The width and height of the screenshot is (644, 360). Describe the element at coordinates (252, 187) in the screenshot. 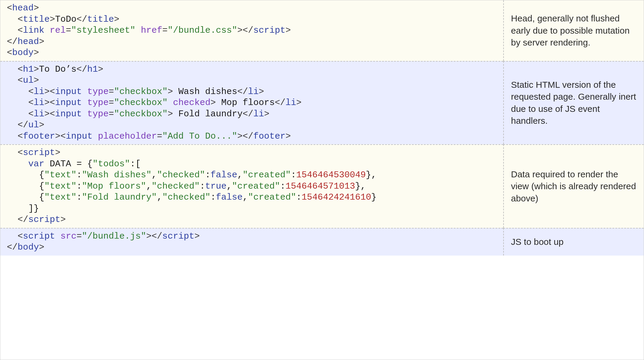

I see `code-line: {"text":"Mop floors","checked":true,"cre…` at that location.